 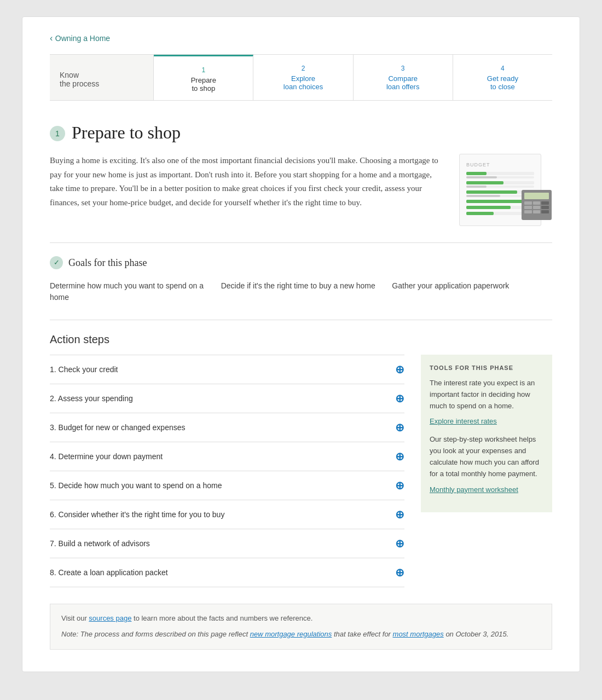 I want to click on action-steps-heading: Action steps, so click(x=301, y=339).